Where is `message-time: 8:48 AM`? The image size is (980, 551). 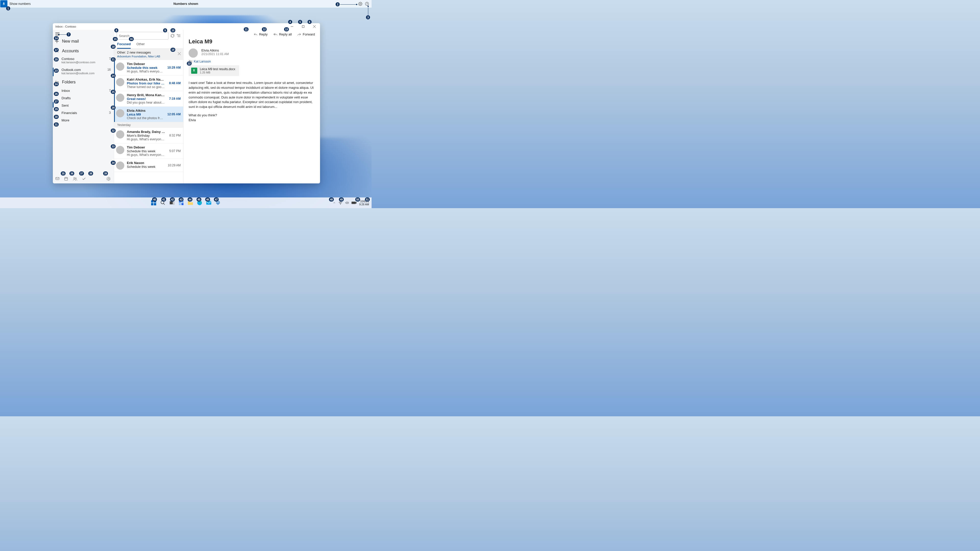
message-time: 8:48 AM is located at coordinates (174, 83).